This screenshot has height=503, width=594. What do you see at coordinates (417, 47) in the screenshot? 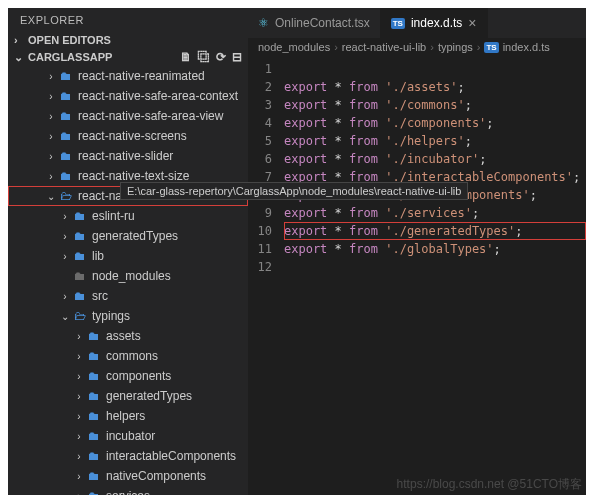
I see `breadcrumb: node_modules›react-native-ui-lib›typings…` at bounding box center [417, 47].